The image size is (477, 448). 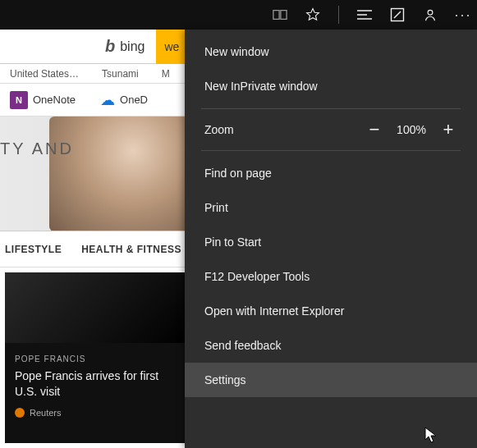 What do you see at coordinates (331, 52) in the screenshot?
I see `menu-new-window: New window` at bounding box center [331, 52].